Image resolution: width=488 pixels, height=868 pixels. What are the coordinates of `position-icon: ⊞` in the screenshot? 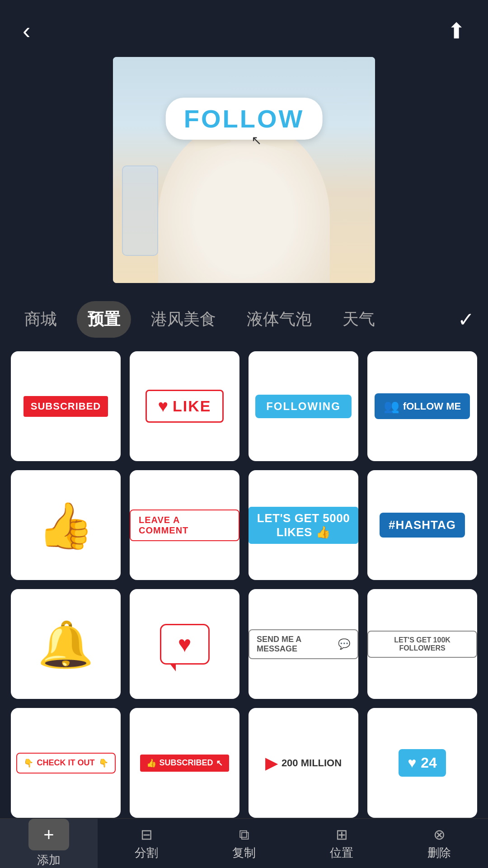 It's located at (342, 835).